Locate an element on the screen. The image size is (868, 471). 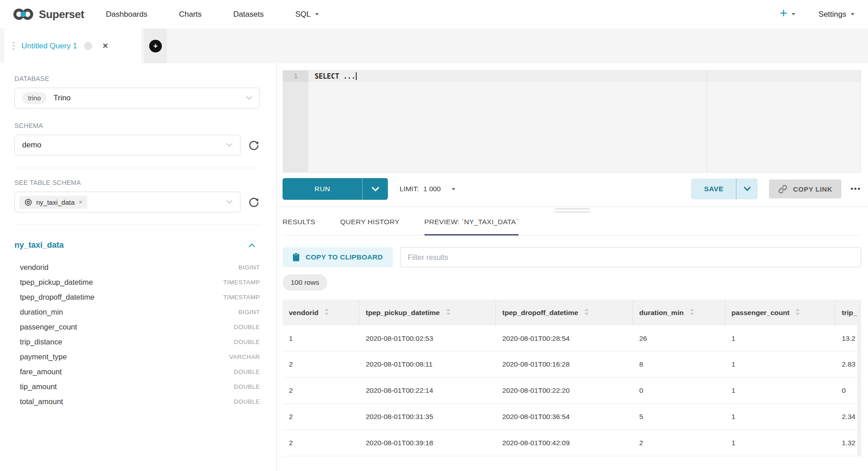
table-scrollbar is located at coordinates (859, 378).